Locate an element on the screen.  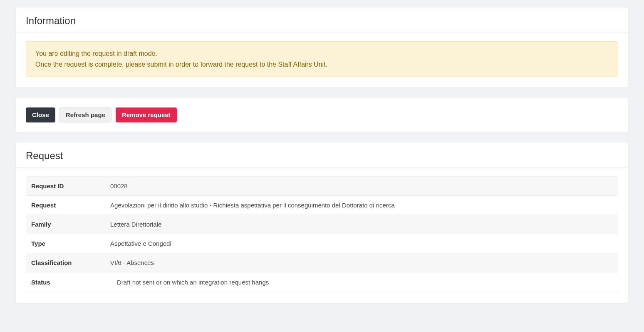
details-label: Classification is located at coordinates (66, 262).